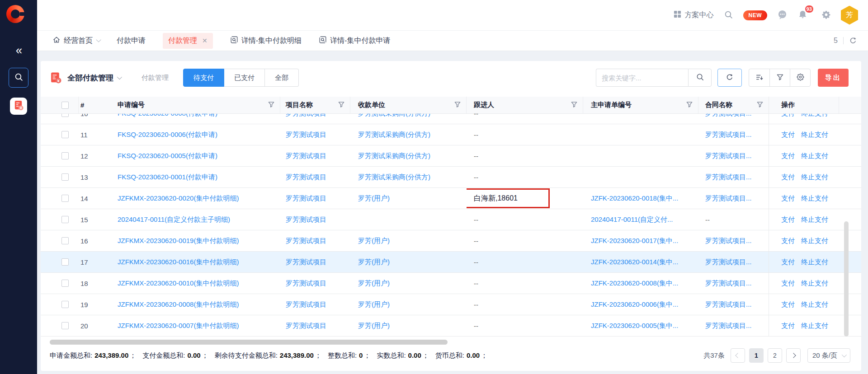 The image size is (868, 374). I want to click on sort-button, so click(760, 78).